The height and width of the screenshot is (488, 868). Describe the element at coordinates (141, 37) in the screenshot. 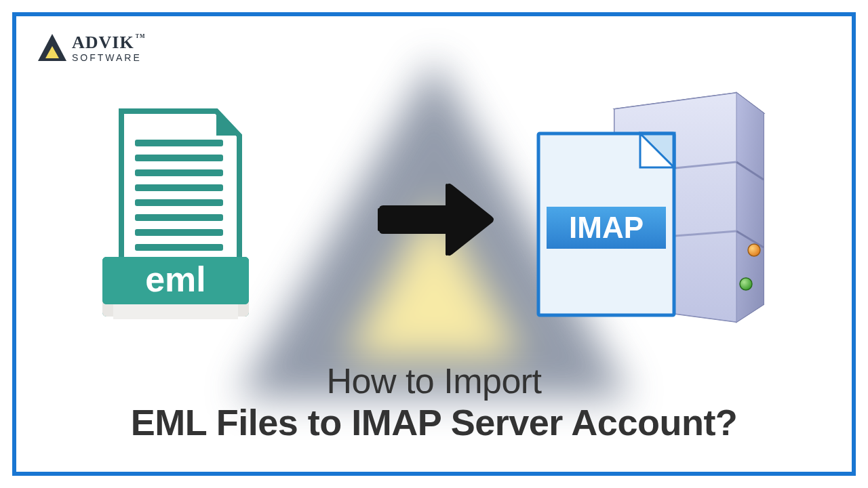

I see `trademark: TM` at that location.